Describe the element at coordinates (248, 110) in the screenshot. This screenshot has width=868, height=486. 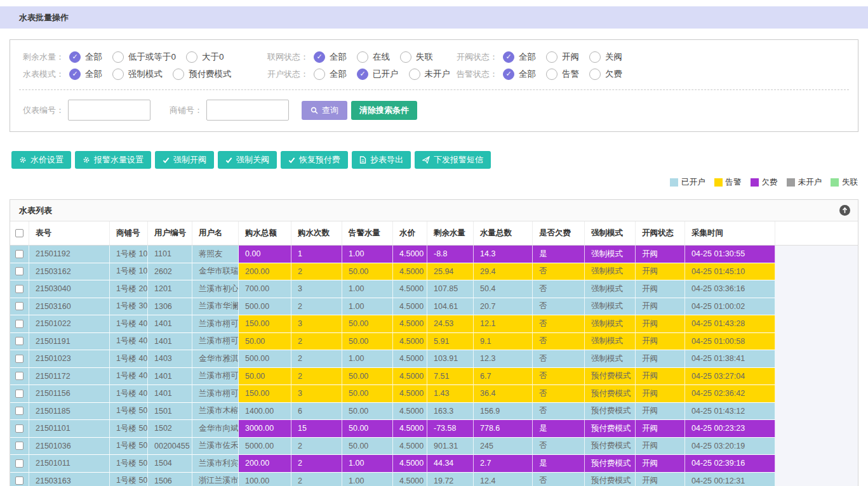
I see `shop-no-input` at that location.